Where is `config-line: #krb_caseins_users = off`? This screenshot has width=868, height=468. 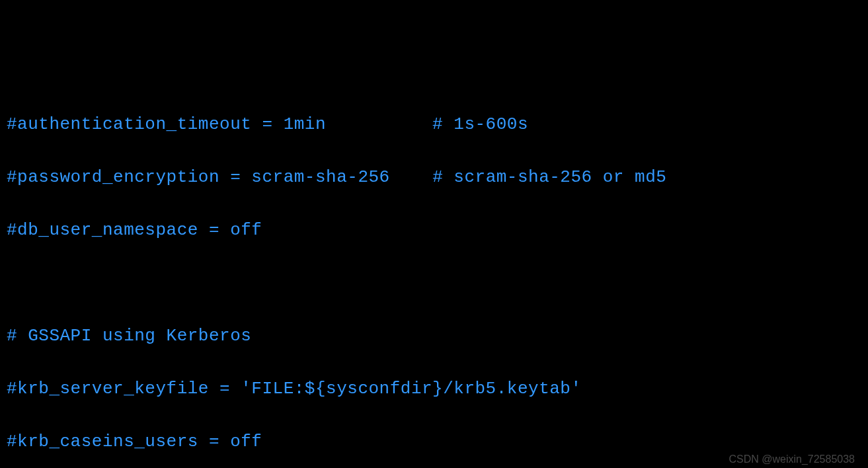
config-line: #krb_caseins_users = off is located at coordinates (434, 442).